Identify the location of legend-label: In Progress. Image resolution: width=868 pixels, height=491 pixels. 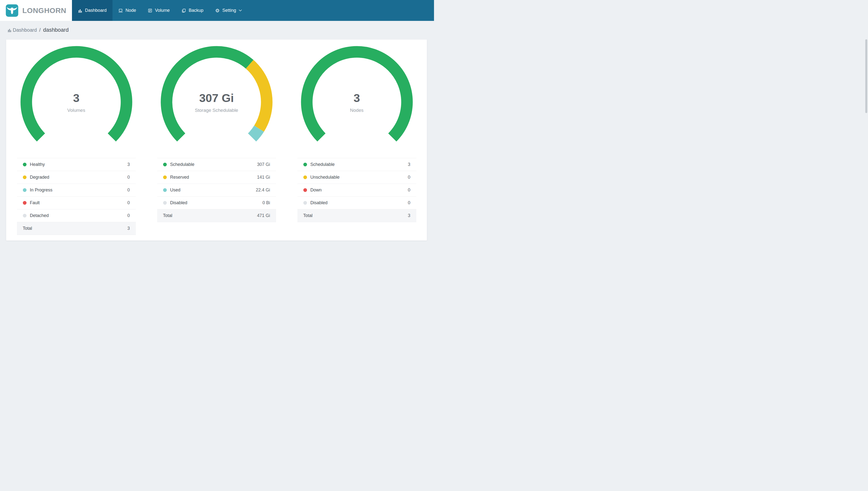
(41, 190).